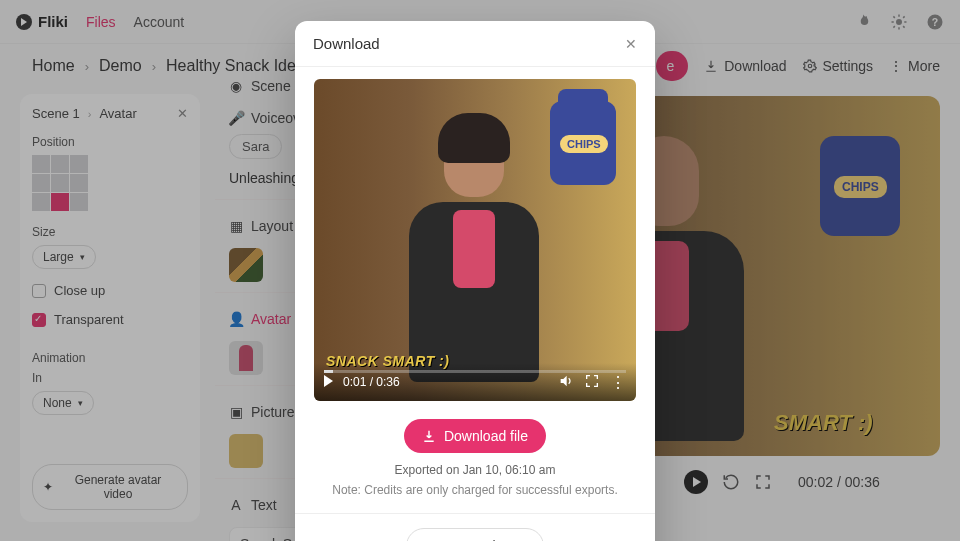  What do you see at coordinates (372, 382) in the screenshot?
I see `preview-time: 0:01 / 0:36` at bounding box center [372, 382].